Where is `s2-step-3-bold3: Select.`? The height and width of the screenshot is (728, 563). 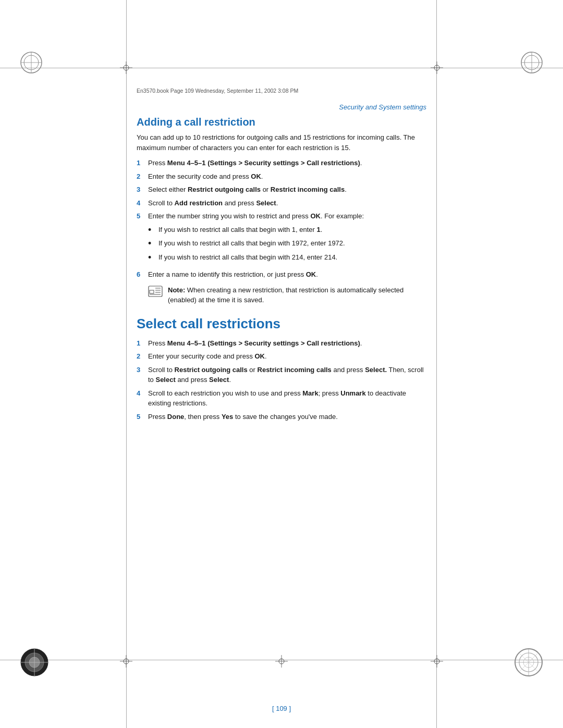
s2-step-3-bold3: Select. is located at coordinates (376, 370).